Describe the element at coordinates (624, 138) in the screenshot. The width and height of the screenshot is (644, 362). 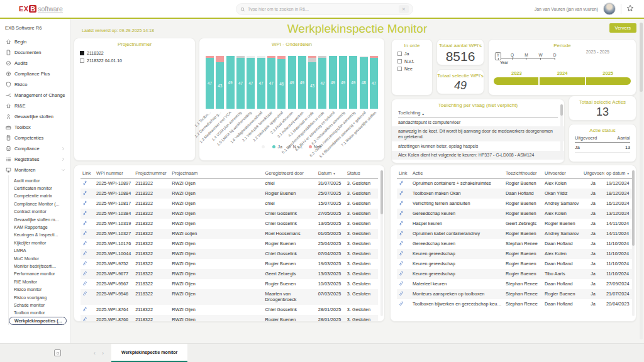
I see `column-header: Aantal` at that location.